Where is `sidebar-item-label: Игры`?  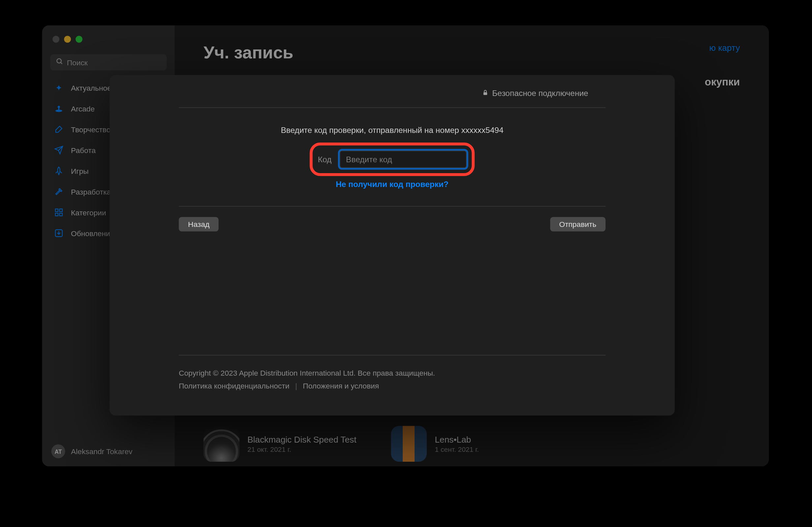
sidebar-item-label: Игры is located at coordinates (80, 171).